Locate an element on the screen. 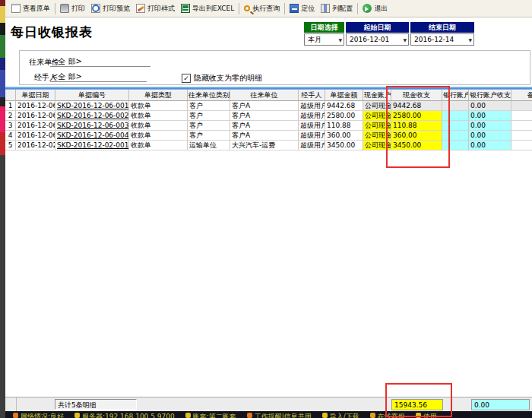 This screenshot has width=532, height=418. cell-docno: SKD-2016-12-06-003 is located at coordinates (93, 126).